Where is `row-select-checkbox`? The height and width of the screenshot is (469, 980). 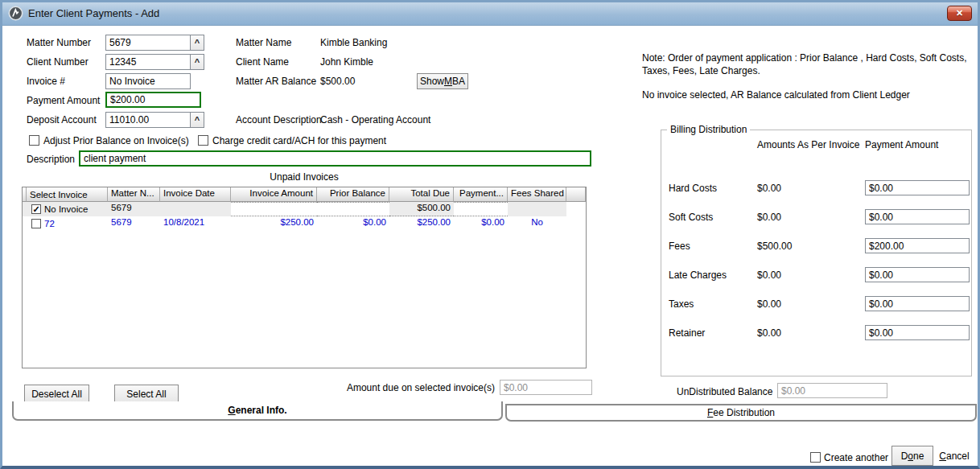 row-select-checkbox is located at coordinates (36, 224).